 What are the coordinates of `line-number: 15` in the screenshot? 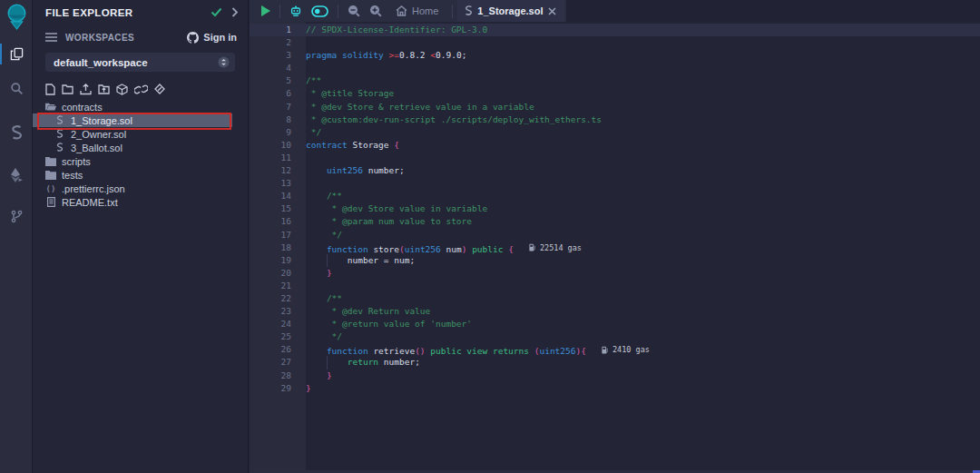 It's located at (278, 209).